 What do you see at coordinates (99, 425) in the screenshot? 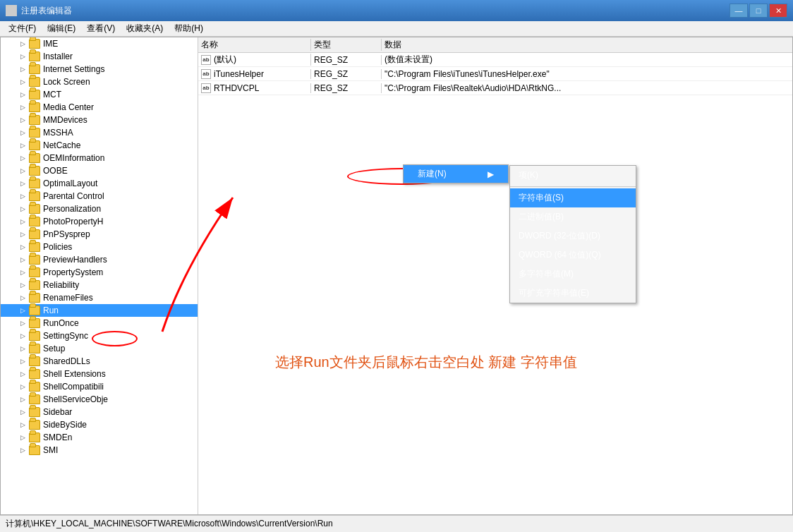
I see `tree-item: ▷SideBySide` at bounding box center [99, 425].